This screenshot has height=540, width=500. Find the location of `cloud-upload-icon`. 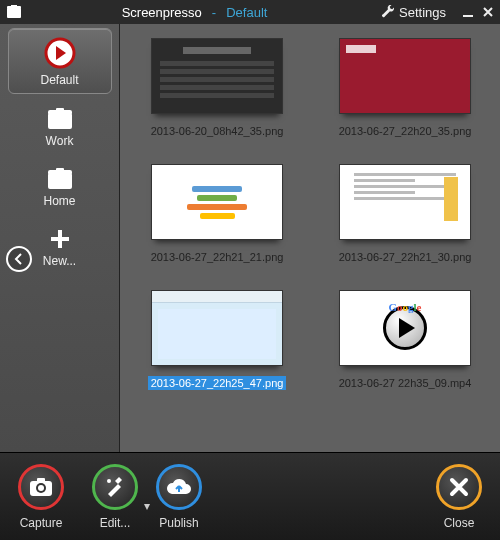

cloud-upload-icon is located at coordinates (179, 487).